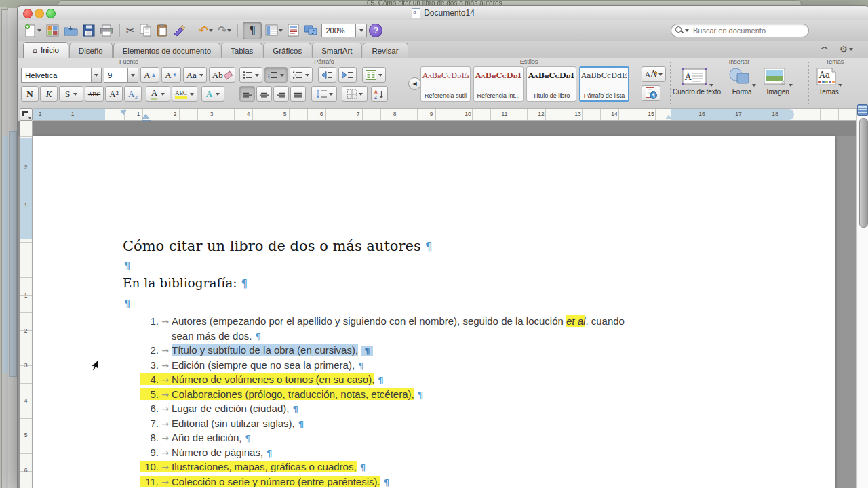 This screenshot has width=868, height=488. I want to click on themes-button: Aa Temas, so click(829, 81).